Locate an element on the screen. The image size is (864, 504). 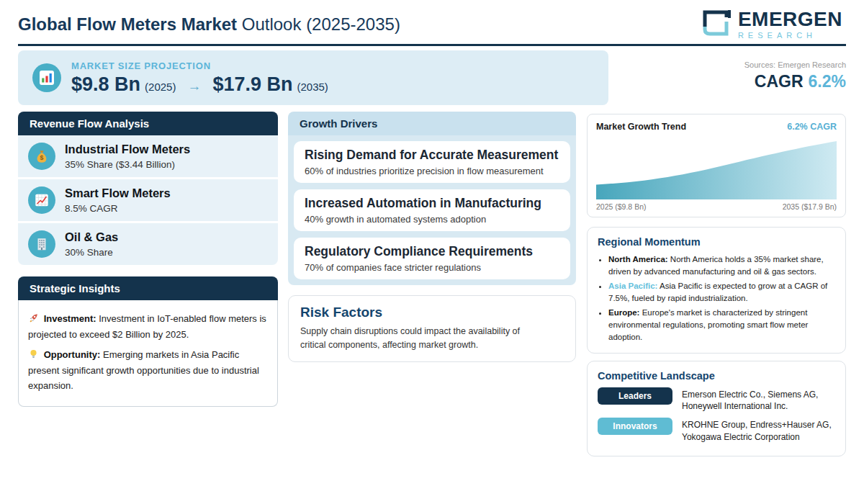
list-item: Opportunity: Emerging markets in Asia Pa… is located at coordinates (148, 370).